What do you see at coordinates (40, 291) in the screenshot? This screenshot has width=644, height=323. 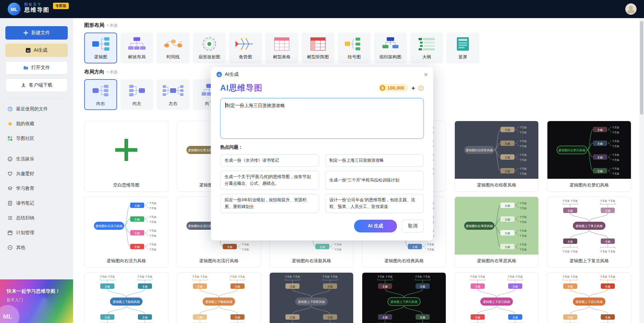 I see `promo-title: 快来一起学习思维导图！` at bounding box center [40, 291].